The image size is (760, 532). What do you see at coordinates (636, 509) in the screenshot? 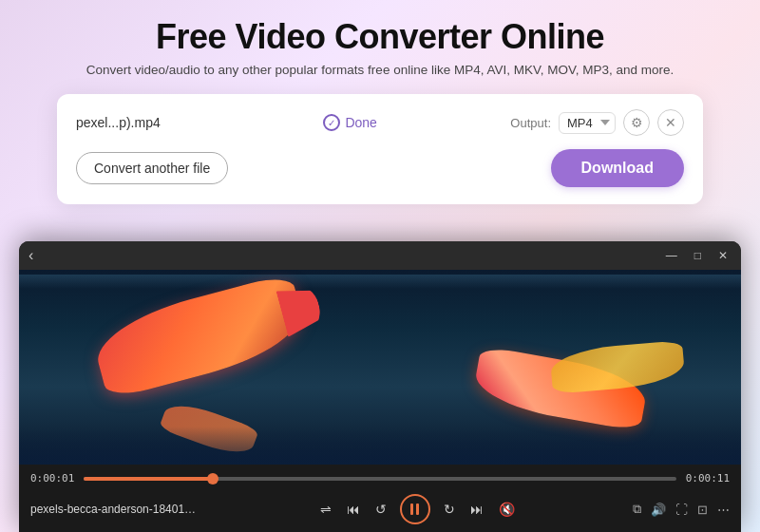
I see `pip-button: ⧉` at bounding box center [636, 509].